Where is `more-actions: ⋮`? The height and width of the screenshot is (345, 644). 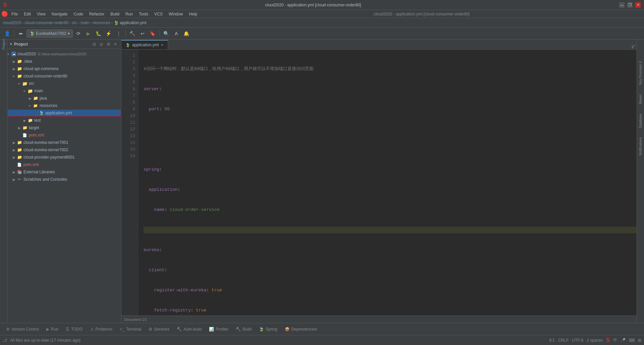 more-actions: ⋮ is located at coordinates (119, 34).